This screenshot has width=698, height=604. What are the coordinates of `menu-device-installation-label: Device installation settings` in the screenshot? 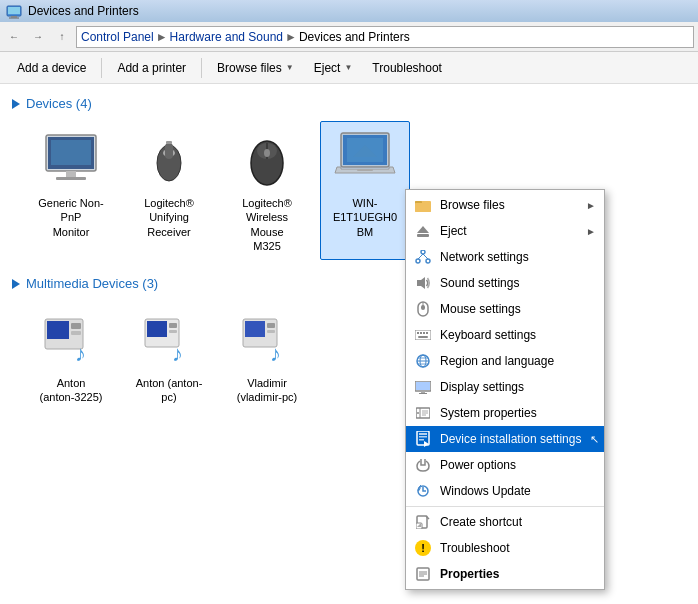 It's located at (518, 439).